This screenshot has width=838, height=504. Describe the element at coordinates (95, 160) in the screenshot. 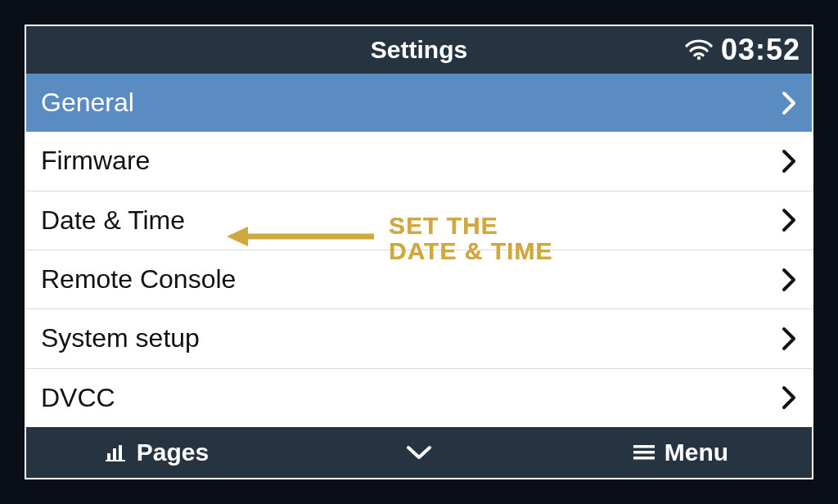

I see `row-label: Firmware` at that location.